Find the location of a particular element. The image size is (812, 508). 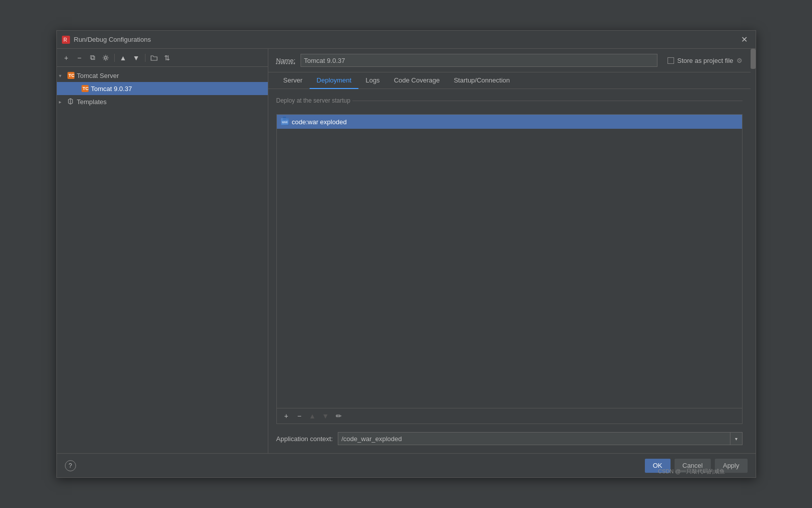

app-context-dropdown: ▾ is located at coordinates (736, 439).